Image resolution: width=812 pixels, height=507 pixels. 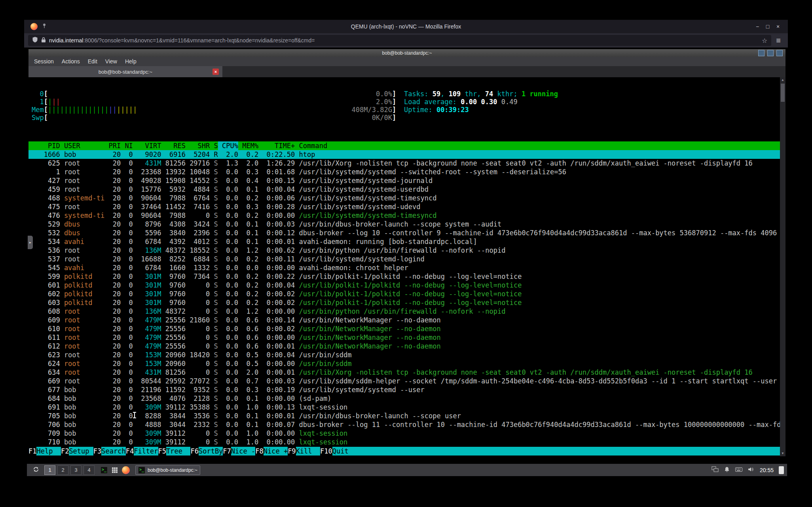 I want to click on fnkey-f10: F10Quit, so click(x=550, y=451).